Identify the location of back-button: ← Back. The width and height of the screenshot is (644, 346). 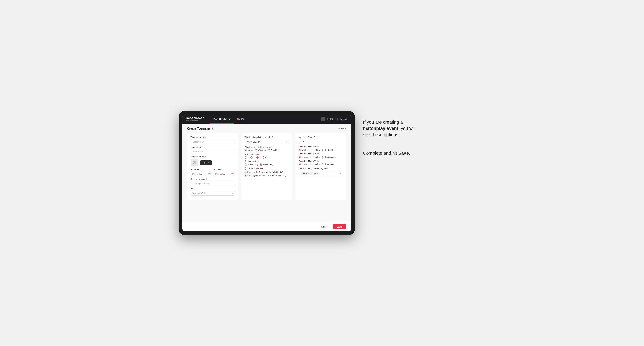
(342, 129).